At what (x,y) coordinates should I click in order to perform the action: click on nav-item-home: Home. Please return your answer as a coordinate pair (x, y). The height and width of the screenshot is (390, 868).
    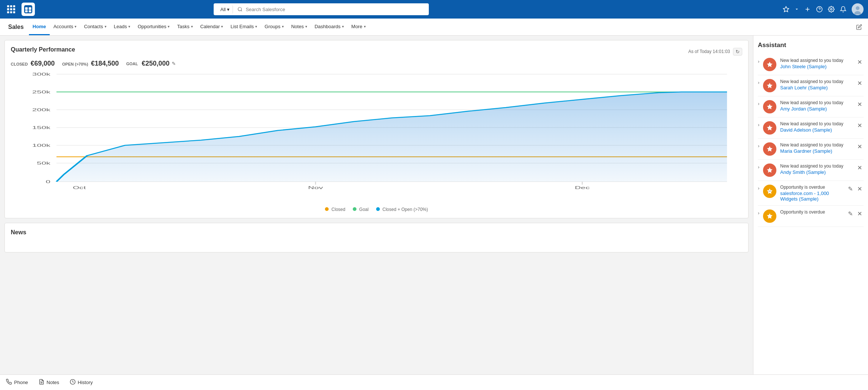
    Looking at the image, I should click on (39, 27).